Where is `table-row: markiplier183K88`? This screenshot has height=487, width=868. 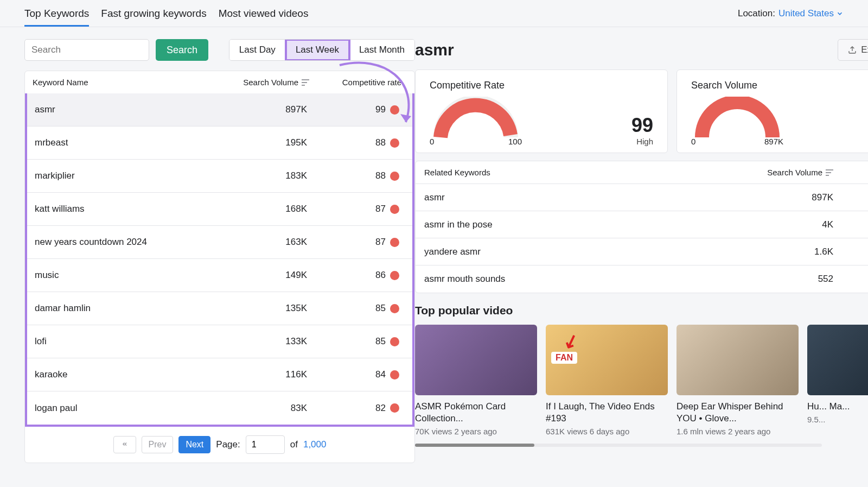
table-row: markiplier183K88 is located at coordinates (220, 176).